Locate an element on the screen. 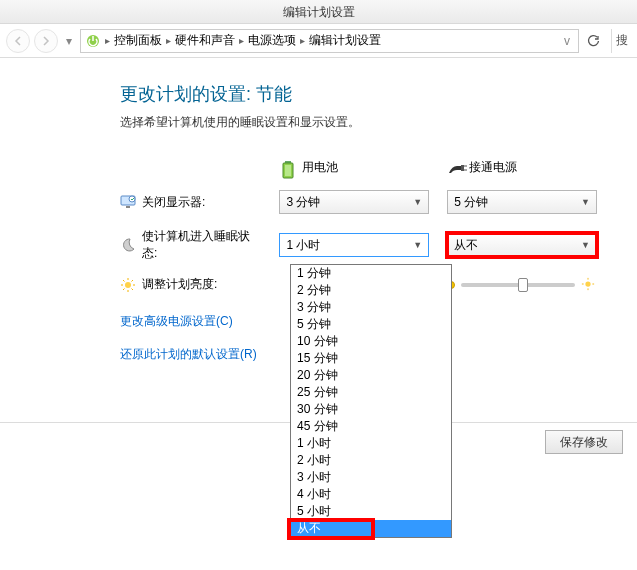 The width and height of the screenshot is (637, 570). sleep-battery-dropdown: 1 分钟2 分钟3 分钟5 分钟10 分钟15 分钟20 分钟25 分钟30 分… is located at coordinates (371, 401).